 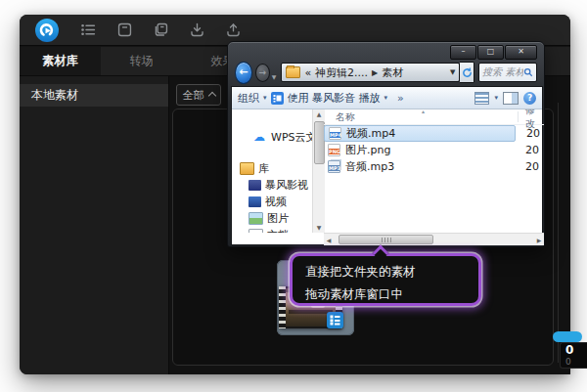 I want to click on file-row-audio: MP3 音频.mp3 20, so click(x=434, y=166).